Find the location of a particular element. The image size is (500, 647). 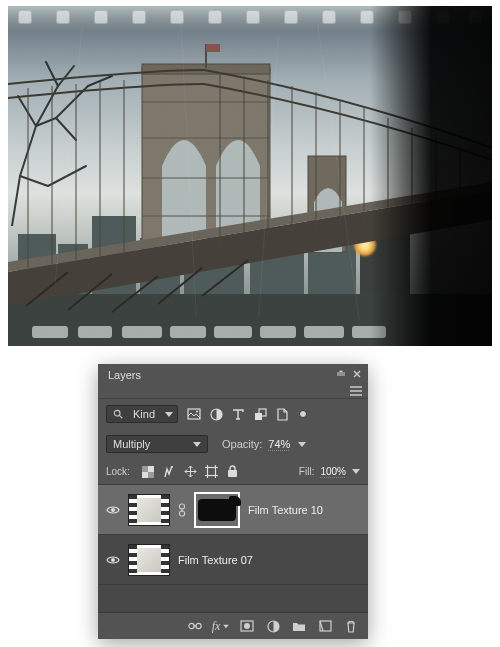

layers-empty-space is located at coordinates (233, 598).